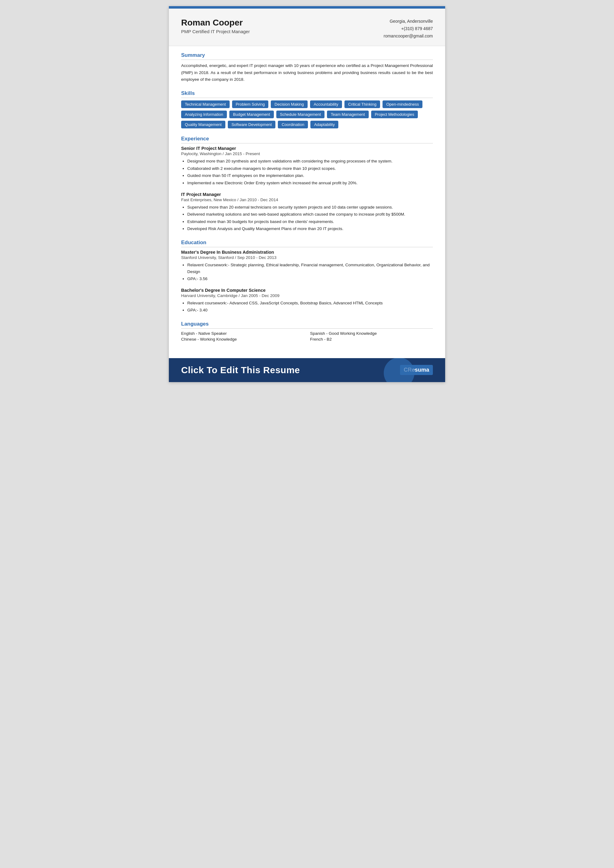  What do you see at coordinates (243, 334) in the screenshot?
I see `language-item: English - Native Speaker` at bounding box center [243, 334].